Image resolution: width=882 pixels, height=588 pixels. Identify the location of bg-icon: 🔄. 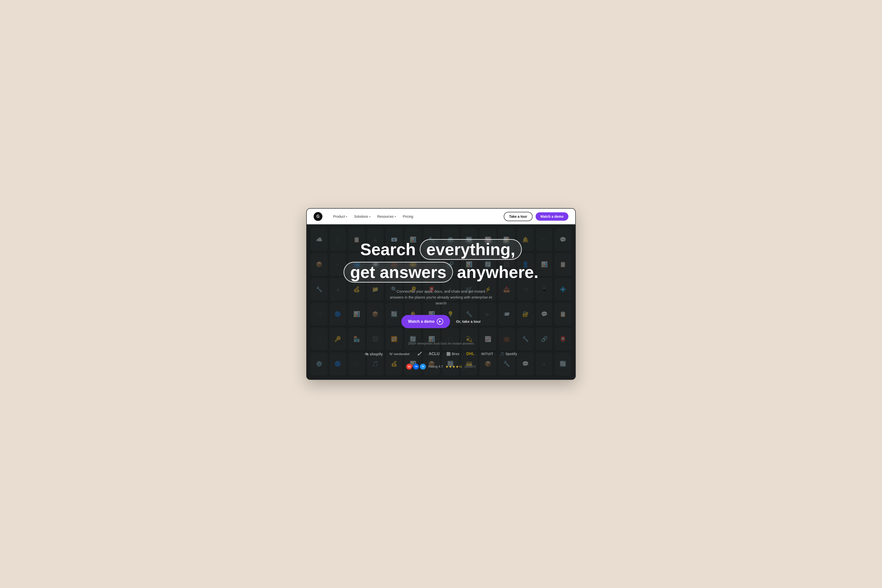
(563, 364).